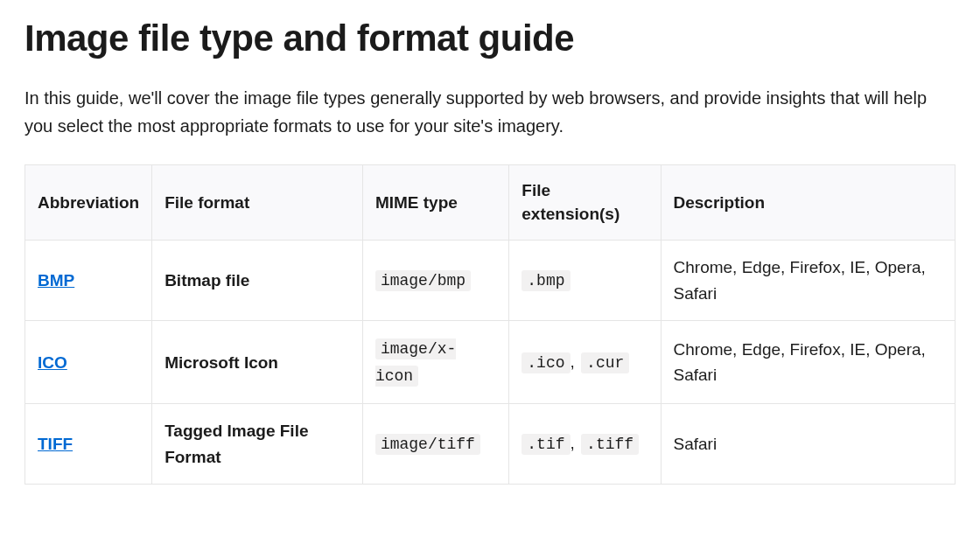 The height and width of the screenshot is (551, 980). Describe the element at coordinates (490, 362) in the screenshot. I see `table-row: ICOMicrosoft Iconimage/x-icon.ico, .curC…` at that location.